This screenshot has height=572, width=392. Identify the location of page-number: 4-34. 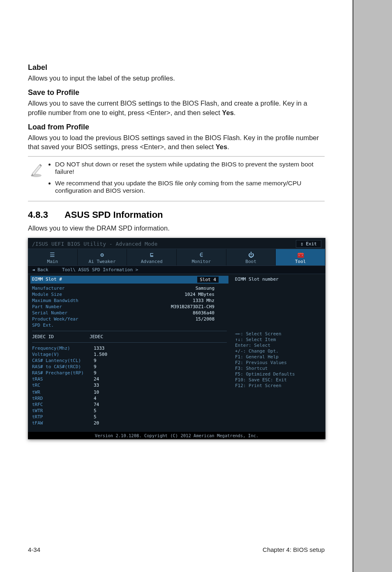
(34, 550).